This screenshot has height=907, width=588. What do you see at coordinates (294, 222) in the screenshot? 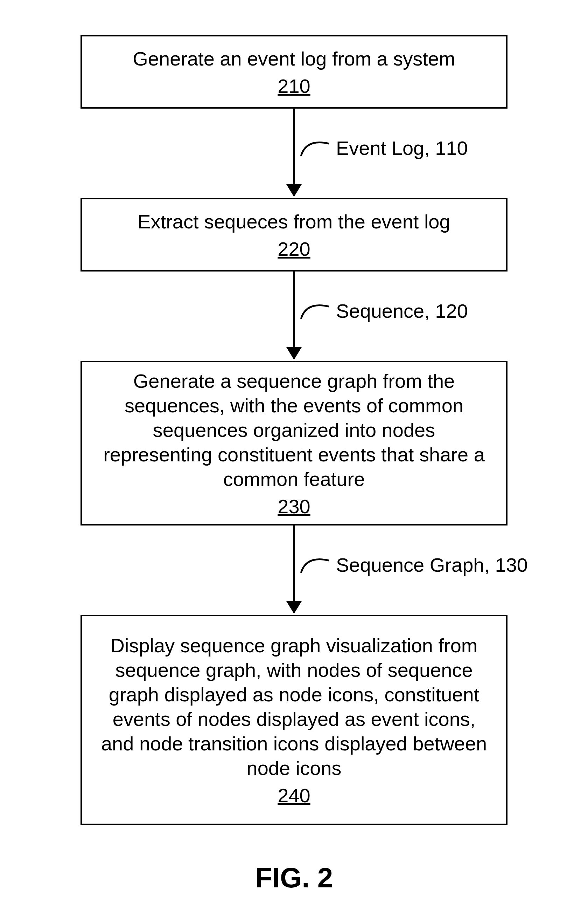
I see `box-text: Extract sequeces from the event log` at bounding box center [294, 222].